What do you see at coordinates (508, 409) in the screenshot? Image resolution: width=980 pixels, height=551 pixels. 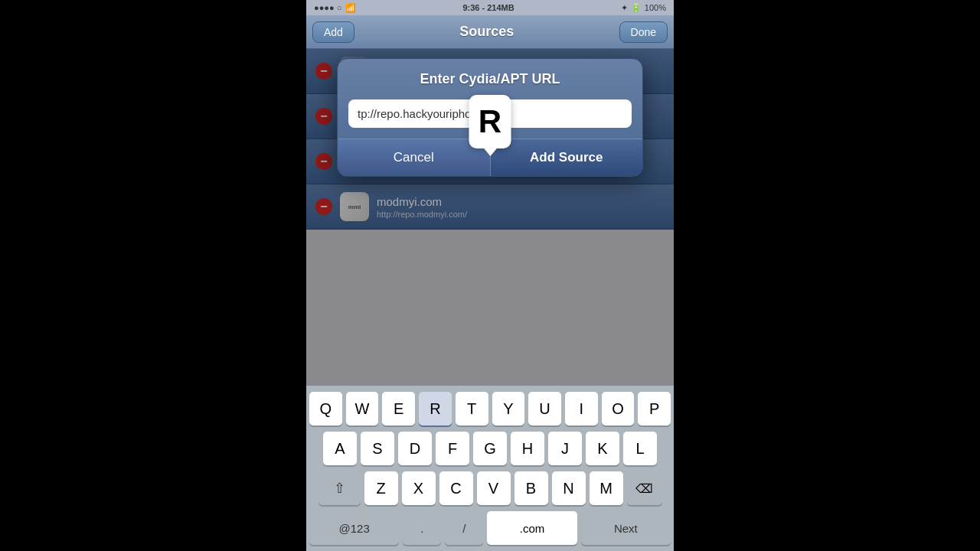 I see `key-y: Y` at bounding box center [508, 409].